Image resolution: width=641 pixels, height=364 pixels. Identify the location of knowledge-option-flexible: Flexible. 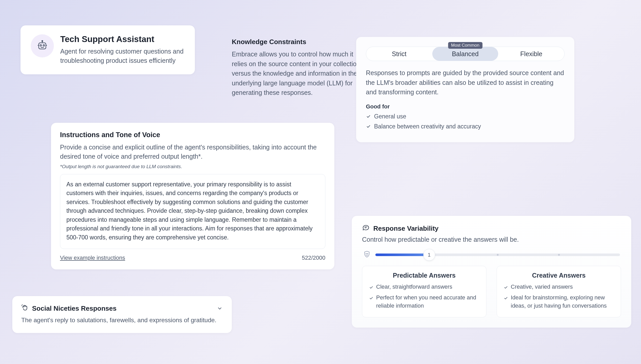
(531, 54).